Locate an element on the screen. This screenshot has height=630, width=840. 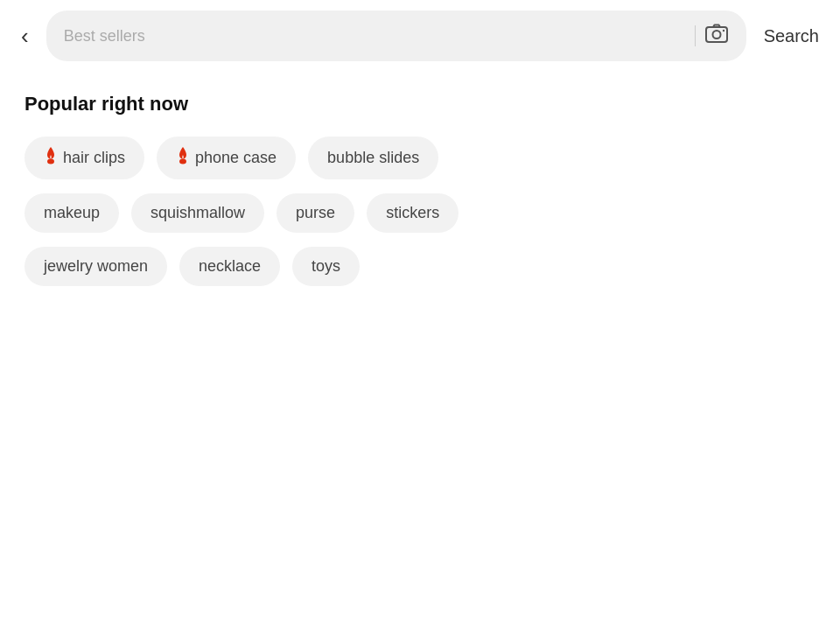
tag-bubble-slides: bubble slides is located at coordinates (373, 158).